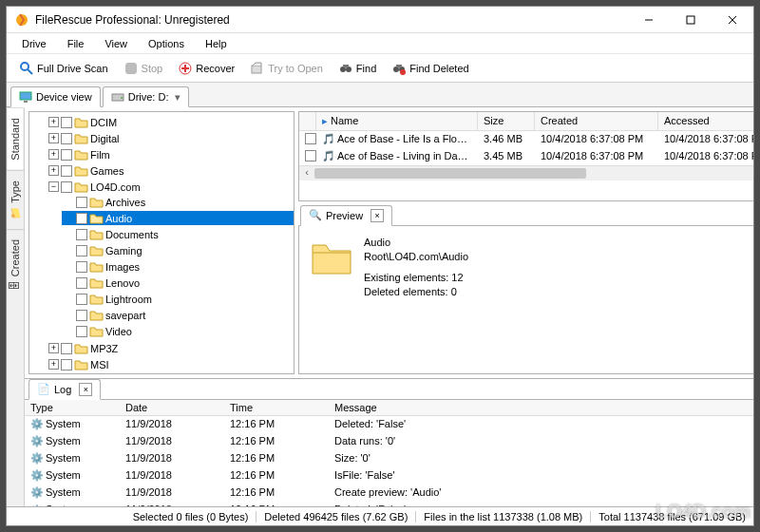 The width and height of the screenshot is (760, 532). Describe the element at coordinates (76, 44) in the screenshot. I see `menu-file: File` at that location.